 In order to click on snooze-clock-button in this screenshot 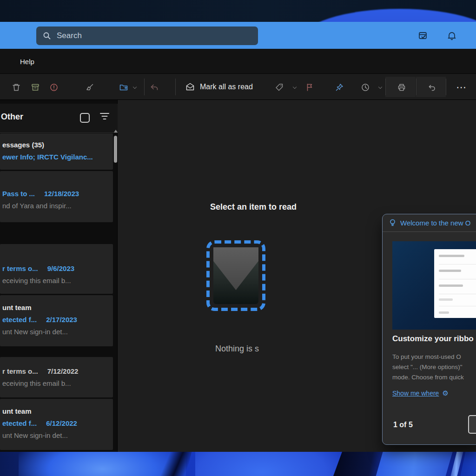, I will do `click(365, 87)`.